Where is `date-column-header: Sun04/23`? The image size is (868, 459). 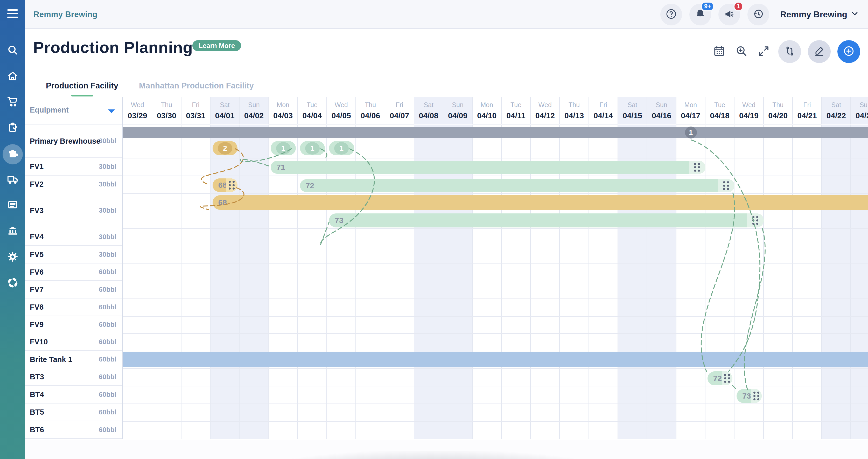
date-column-header: Sun04/23 is located at coordinates (860, 111).